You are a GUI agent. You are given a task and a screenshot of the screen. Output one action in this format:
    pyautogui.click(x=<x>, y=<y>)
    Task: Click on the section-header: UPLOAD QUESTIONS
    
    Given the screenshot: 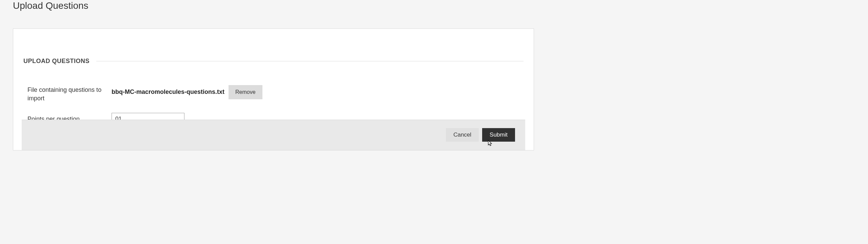 What is the action you would take?
    pyautogui.click(x=273, y=61)
    